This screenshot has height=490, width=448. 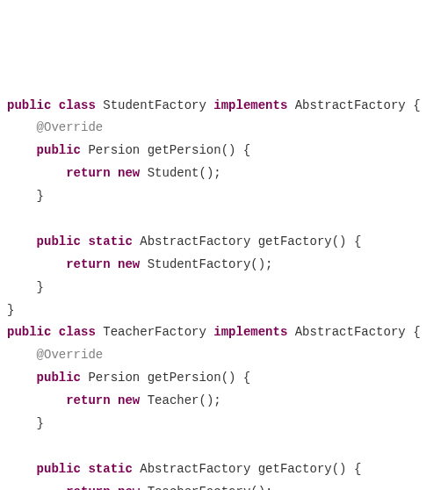 What do you see at coordinates (211, 264) in the screenshot?
I see `constructor-call: StudentFactory();` at bounding box center [211, 264].